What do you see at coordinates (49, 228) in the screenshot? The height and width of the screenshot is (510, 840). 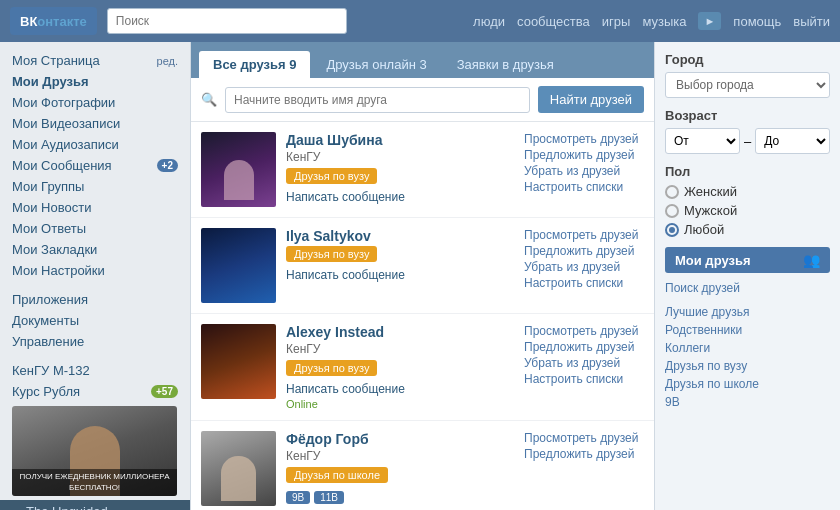 I see `sidebar-label-my-answers: Мои Ответы` at bounding box center [49, 228].